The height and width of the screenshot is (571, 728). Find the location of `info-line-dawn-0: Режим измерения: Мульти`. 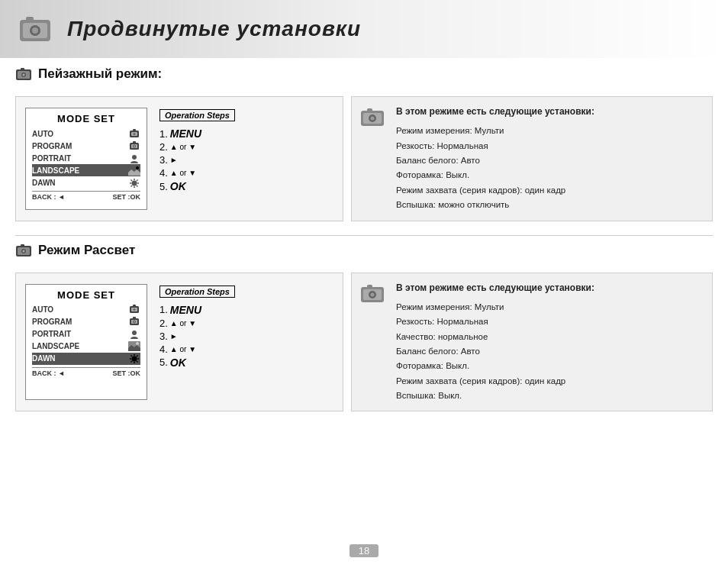

info-line-dawn-0: Режим измерения: Мульти is located at coordinates (549, 307).